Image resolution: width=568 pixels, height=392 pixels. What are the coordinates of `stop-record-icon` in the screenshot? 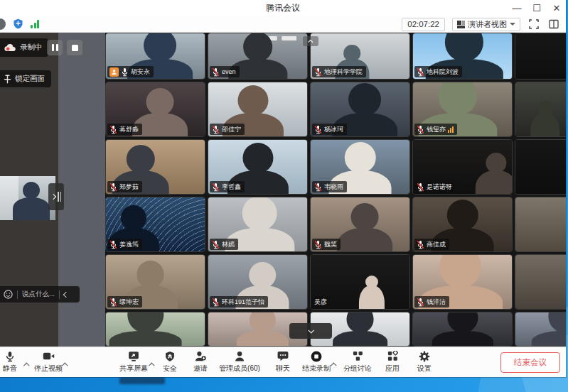 It's located at (316, 356).